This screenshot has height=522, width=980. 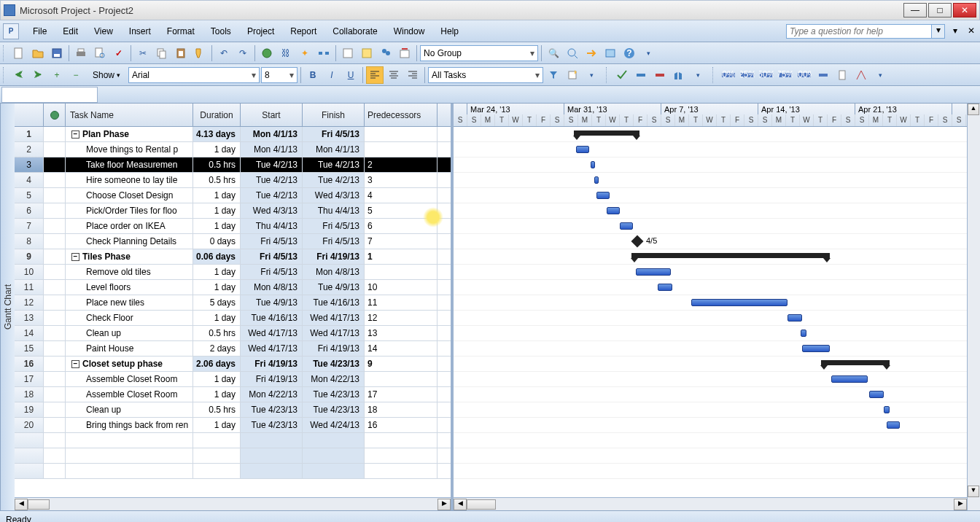 What do you see at coordinates (938, 31) in the screenshot?
I see `help-dropdown-button: ▾` at bounding box center [938, 31].